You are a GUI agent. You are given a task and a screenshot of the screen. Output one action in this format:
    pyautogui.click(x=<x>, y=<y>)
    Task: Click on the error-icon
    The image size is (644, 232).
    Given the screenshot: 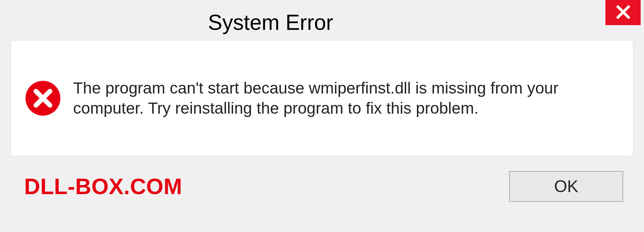 What is the action you would take?
    pyautogui.click(x=43, y=98)
    